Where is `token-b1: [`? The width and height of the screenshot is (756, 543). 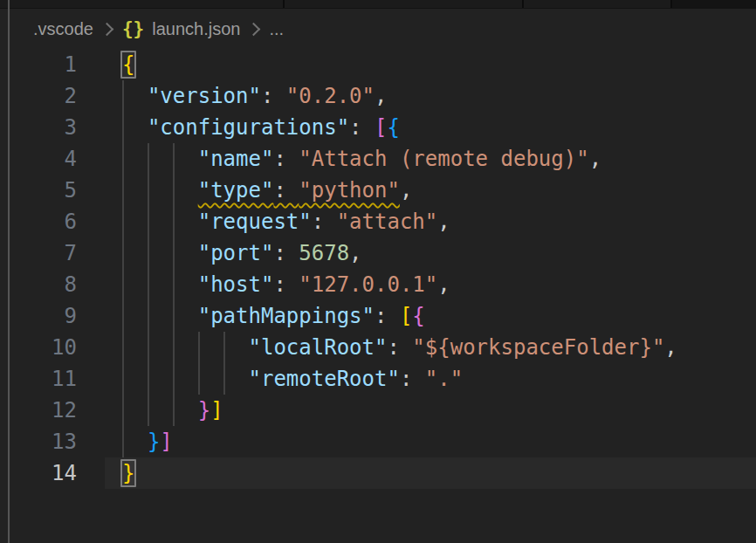
token-b1: [ is located at coordinates (406, 316).